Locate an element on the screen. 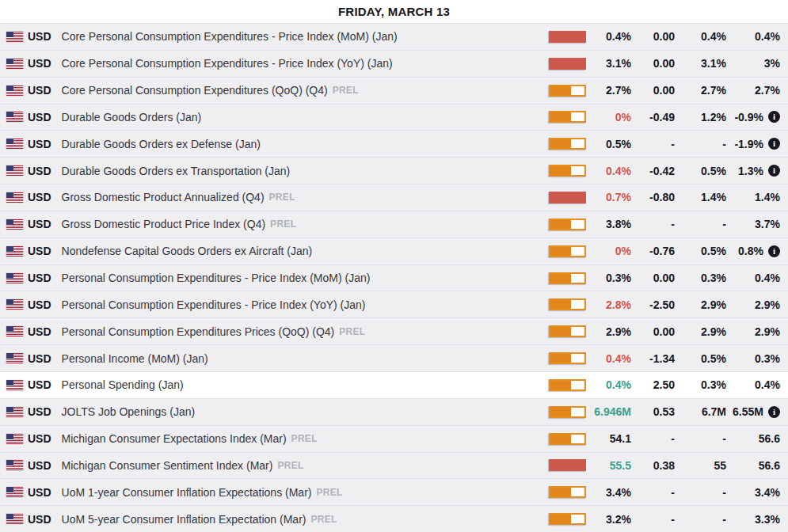 This screenshot has height=532, width=788. row-values: 2.9% 0.00 2.9% 2.9% is located at coordinates (664, 332).